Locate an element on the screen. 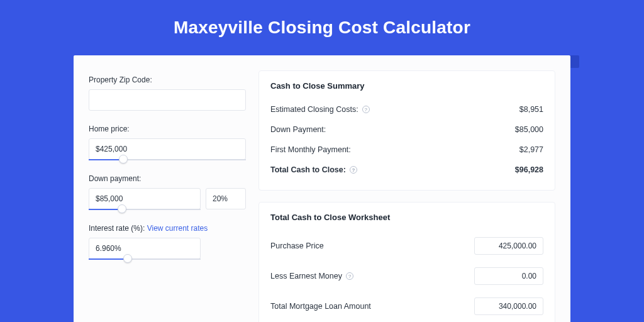 The image size is (644, 322). summary-line: Down Payment:$85,000 is located at coordinates (407, 130).